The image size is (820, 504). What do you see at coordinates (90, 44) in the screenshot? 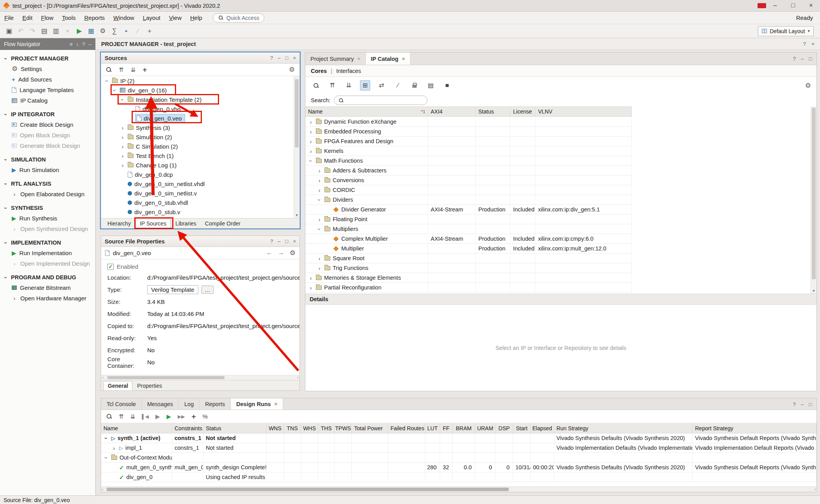
I see `minimize-panel-icon: –` at bounding box center [90, 44].